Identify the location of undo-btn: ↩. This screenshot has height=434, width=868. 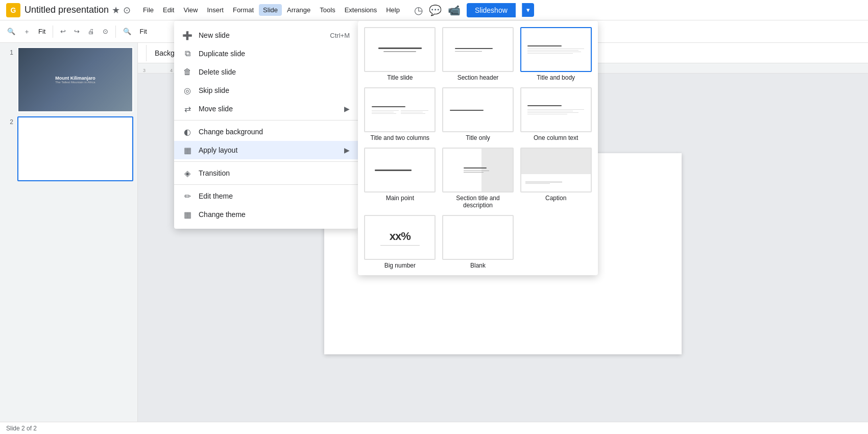
(63, 32).